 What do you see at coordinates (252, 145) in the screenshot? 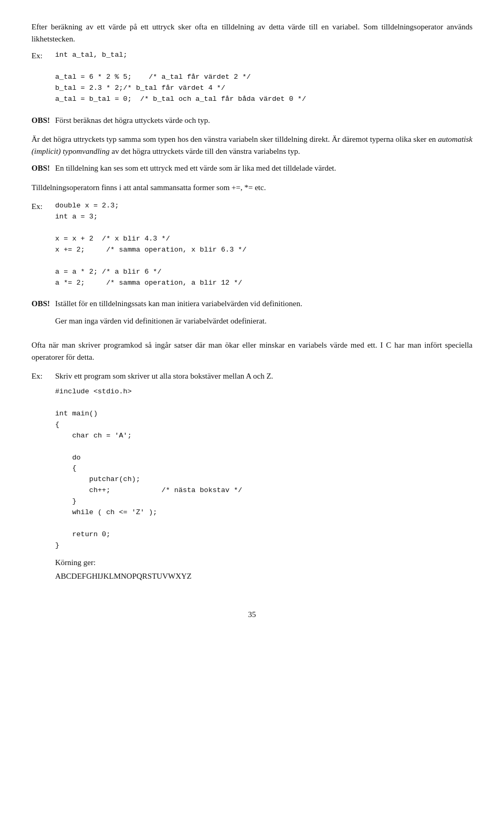
I see `para-2: Är det högra uttryckets typ samma som ty…` at bounding box center [252, 145].